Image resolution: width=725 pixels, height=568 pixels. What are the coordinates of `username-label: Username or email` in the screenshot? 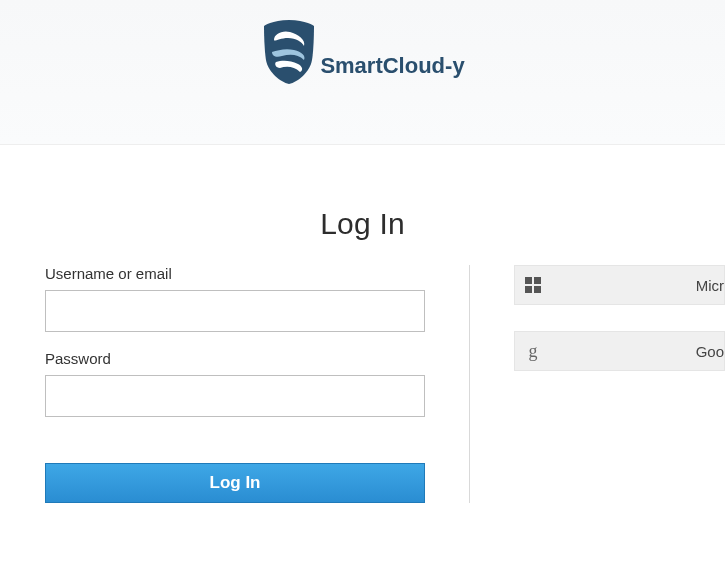 It's located at (235, 274).